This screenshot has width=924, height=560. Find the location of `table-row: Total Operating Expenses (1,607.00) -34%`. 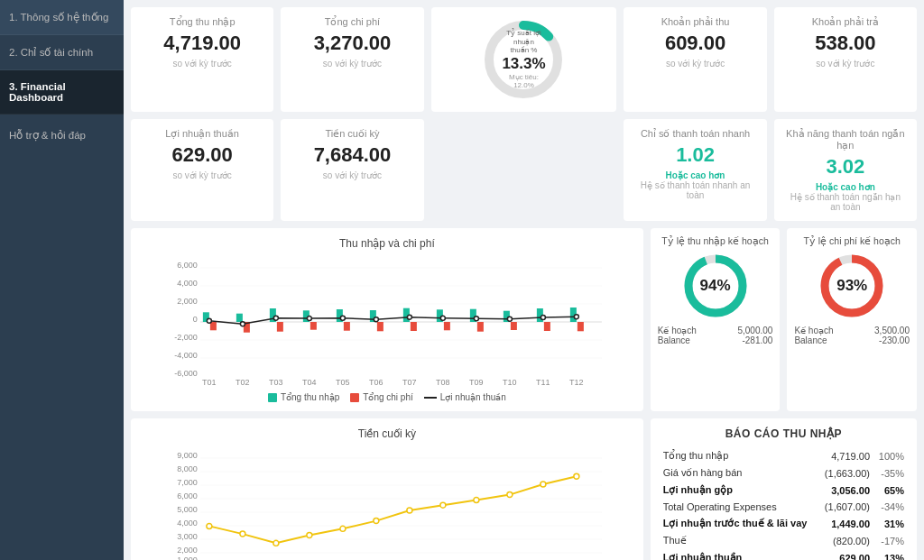

table-row: Total Operating Expenses (1,607.00) -34% is located at coordinates (783, 507).